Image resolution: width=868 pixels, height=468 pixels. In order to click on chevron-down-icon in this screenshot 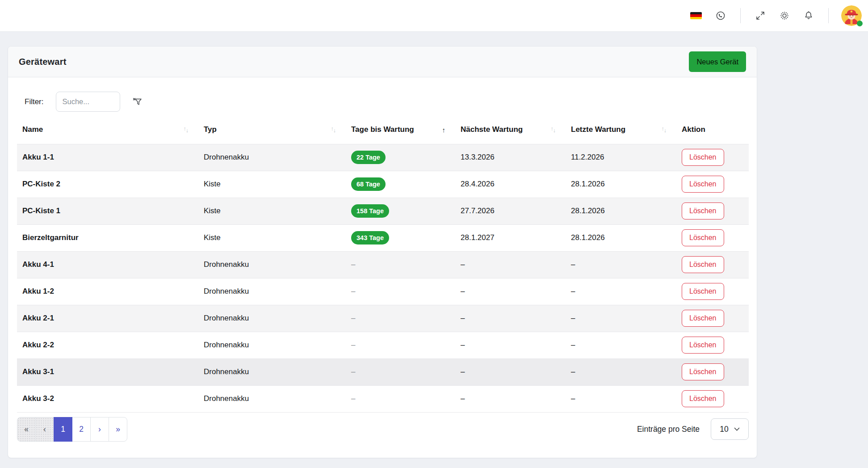, I will do `click(737, 429)`.